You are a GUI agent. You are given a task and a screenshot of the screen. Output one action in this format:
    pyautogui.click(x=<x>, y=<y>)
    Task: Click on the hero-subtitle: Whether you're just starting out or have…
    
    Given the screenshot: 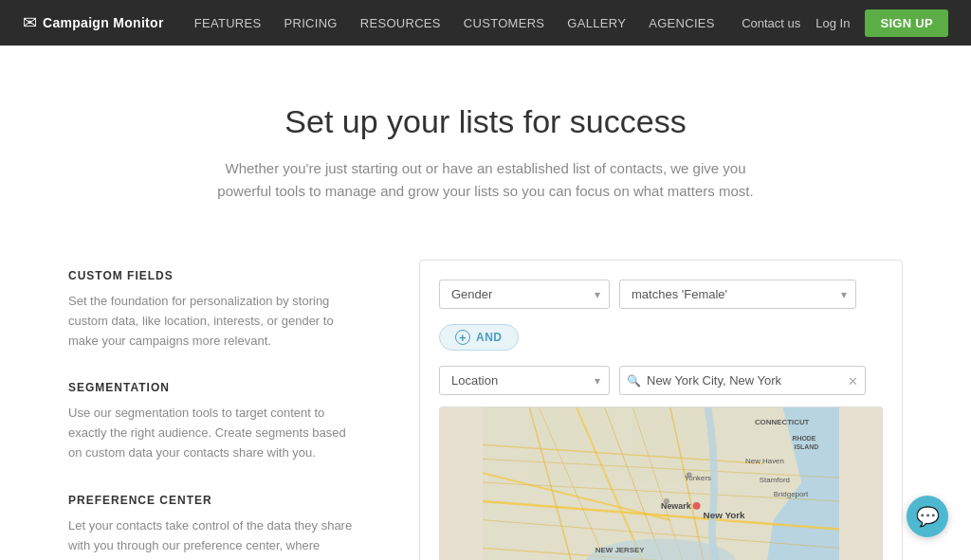 What is the action you would take?
    pyautogui.click(x=486, y=180)
    